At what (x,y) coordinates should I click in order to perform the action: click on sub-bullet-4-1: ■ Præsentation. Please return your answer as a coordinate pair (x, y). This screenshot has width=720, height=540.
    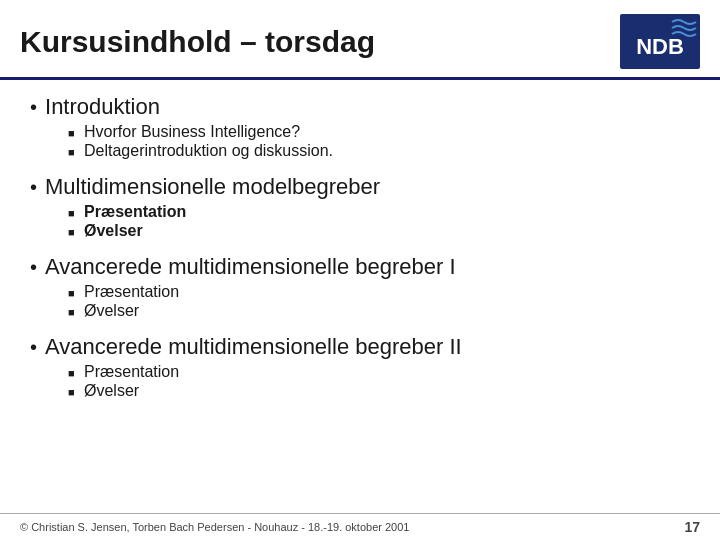
    Looking at the image, I should click on (379, 372).